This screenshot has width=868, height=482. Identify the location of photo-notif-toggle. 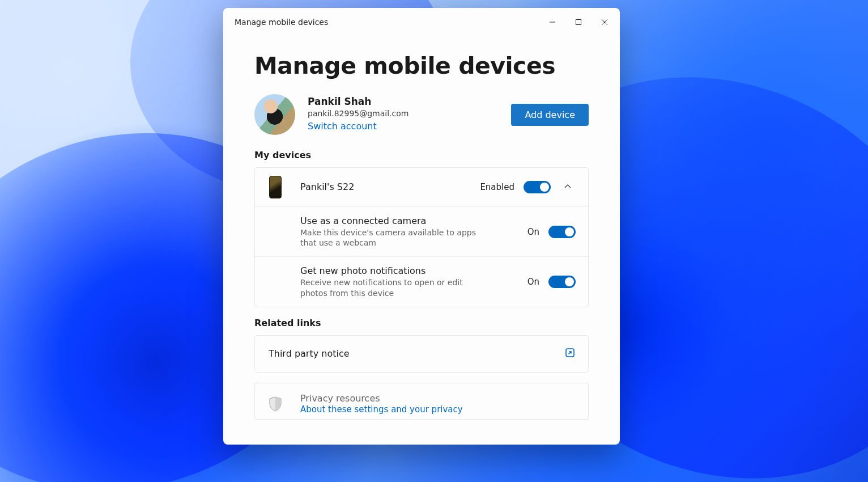
(562, 282).